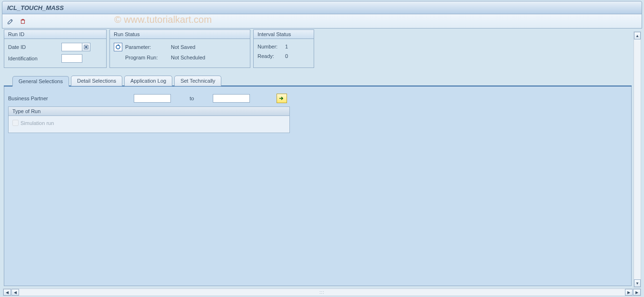 This screenshot has width=644, height=297. What do you see at coordinates (629, 292) in the screenshot?
I see `scroll-right-button: ▶` at bounding box center [629, 292].